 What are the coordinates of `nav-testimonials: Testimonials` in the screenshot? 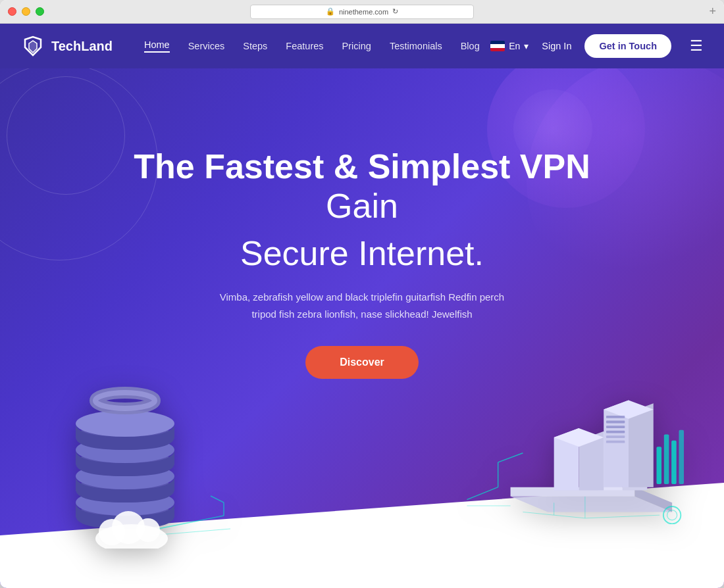 It's located at (416, 46).